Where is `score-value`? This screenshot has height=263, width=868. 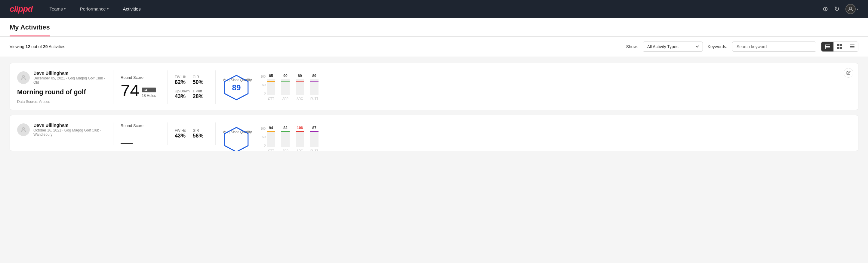
score-value is located at coordinates (127, 137).